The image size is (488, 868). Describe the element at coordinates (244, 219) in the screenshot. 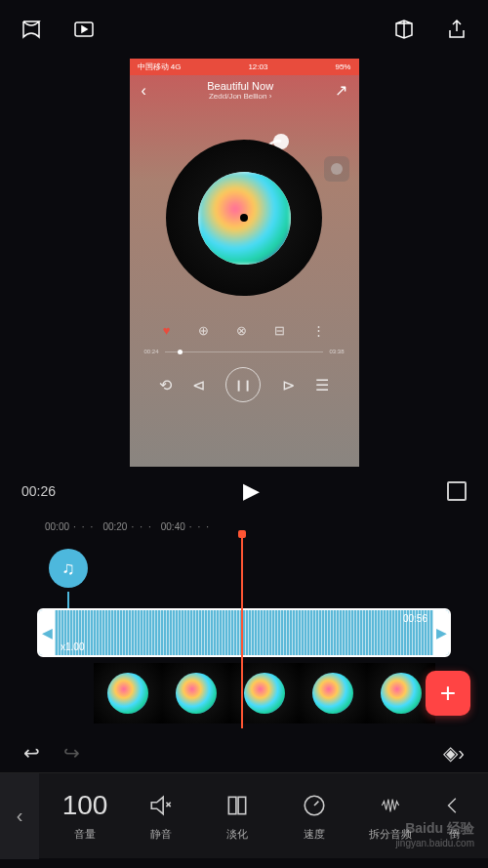

I see `album-art` at that location.